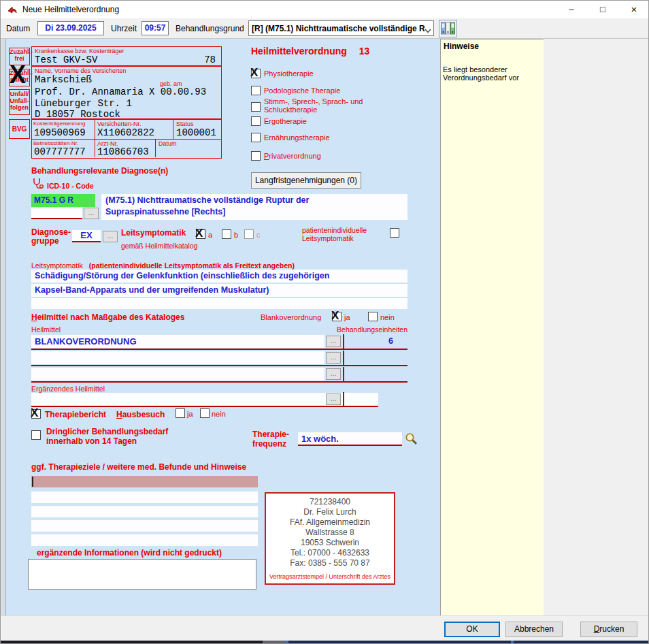  I want to click on label-line: Leitsymptomatik, so click(335, 238).